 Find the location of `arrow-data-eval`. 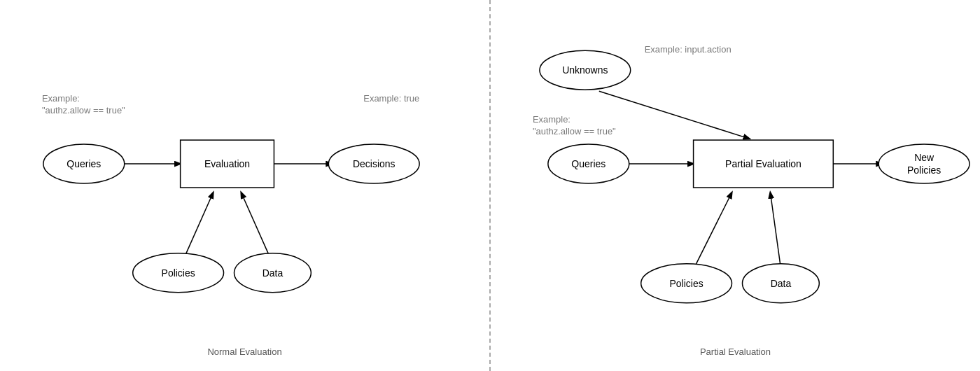

arrow-data-eval is located at coordinates (255, 224).